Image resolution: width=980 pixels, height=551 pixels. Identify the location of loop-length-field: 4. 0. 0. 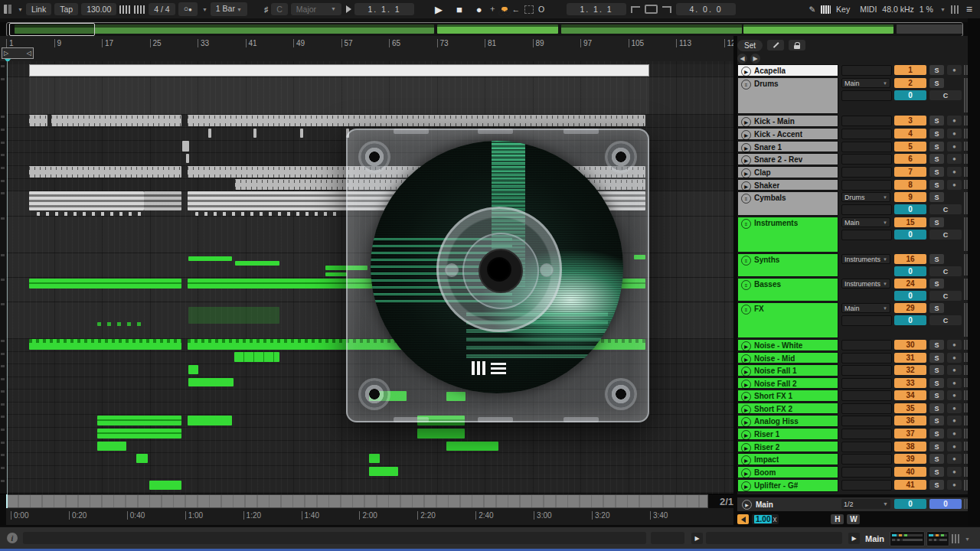
(706, 9).